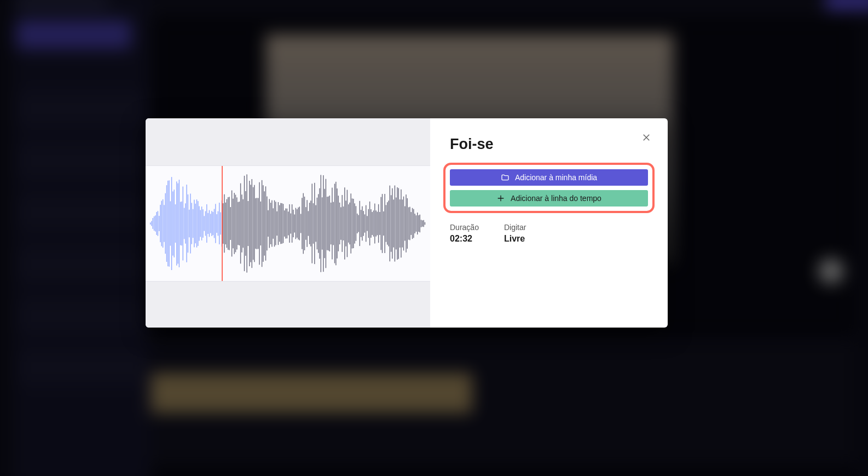 Image resolution: width=868 pixels, height=476 pixels. Describe the element at coordinates (505, 177) in the screenshot. I see `folder-icon` at that location.